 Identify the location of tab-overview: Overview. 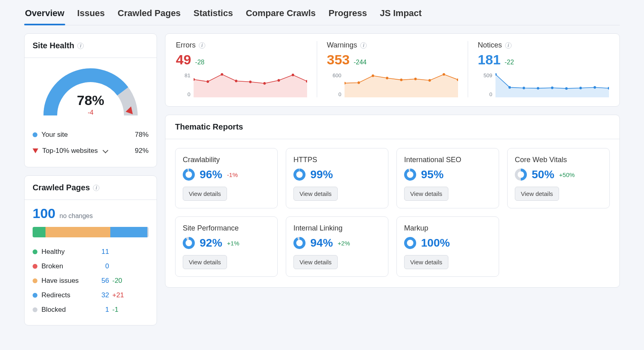
(45, 16).